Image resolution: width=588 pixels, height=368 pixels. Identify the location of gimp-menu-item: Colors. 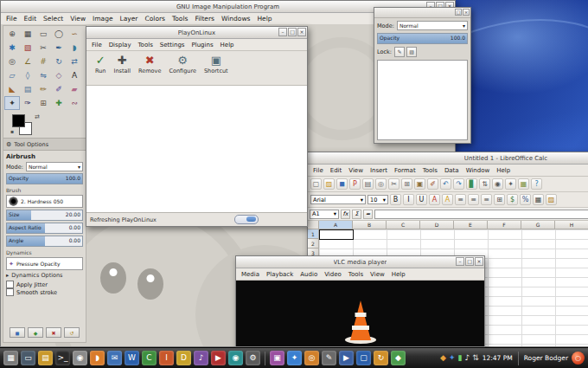
(155, 19).